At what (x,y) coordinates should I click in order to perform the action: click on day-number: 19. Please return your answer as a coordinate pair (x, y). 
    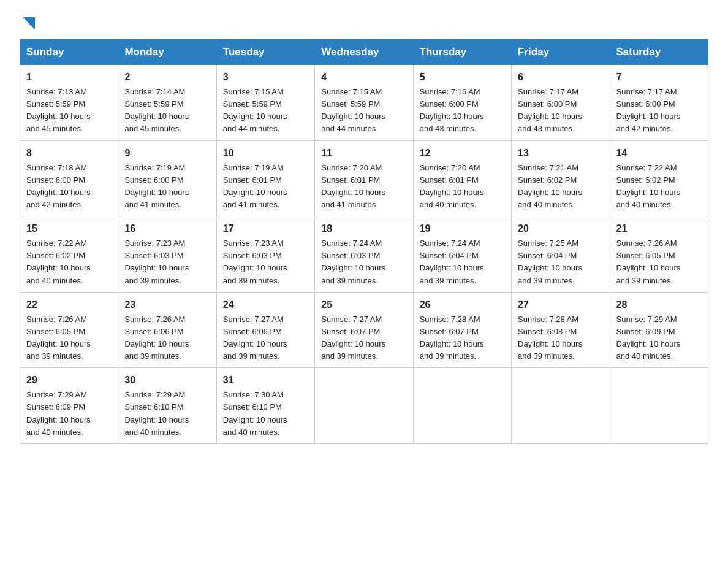
    Looking at the image, I should click on (462, 229).